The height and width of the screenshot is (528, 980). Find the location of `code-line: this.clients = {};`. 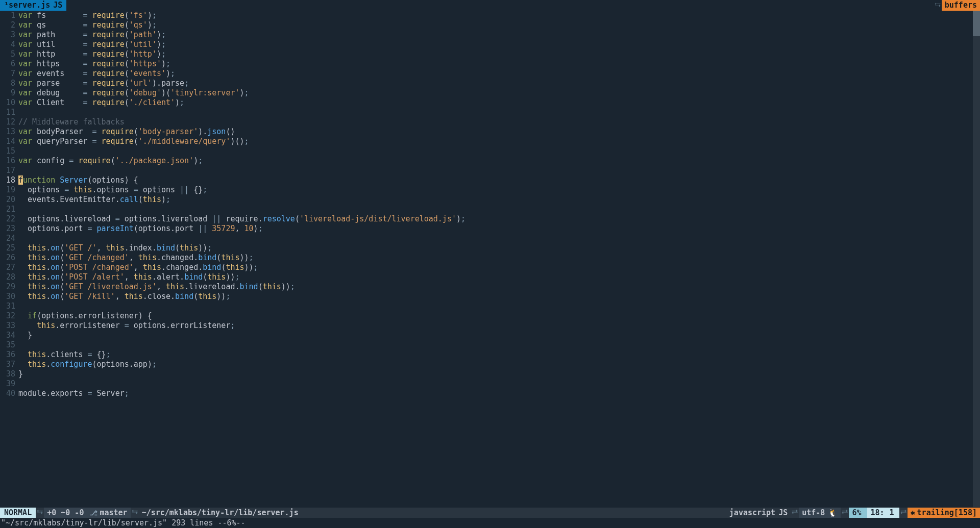

code-line: this.clients = {}; is located at coordinates (499, 355).